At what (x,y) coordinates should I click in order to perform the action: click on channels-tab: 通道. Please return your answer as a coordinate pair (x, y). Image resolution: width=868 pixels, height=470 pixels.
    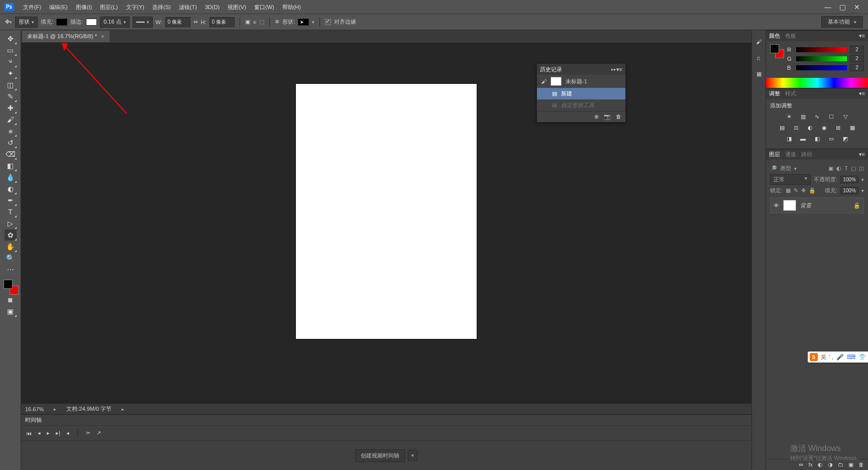
    Looking at the image, I should click on (791, 155).